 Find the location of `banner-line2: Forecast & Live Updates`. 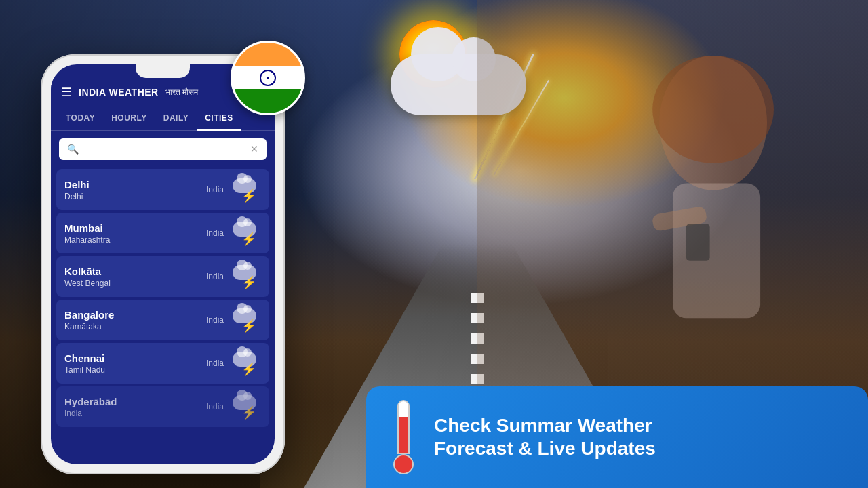

banner-line2: Forecast & Live Updates is located at coordinates (641, 449).